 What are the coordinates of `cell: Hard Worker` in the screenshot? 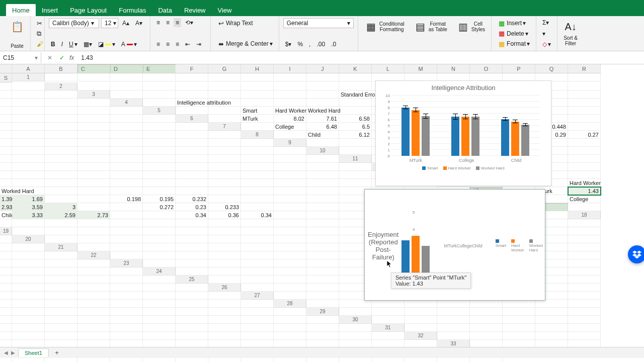 It's located at (585, 183).